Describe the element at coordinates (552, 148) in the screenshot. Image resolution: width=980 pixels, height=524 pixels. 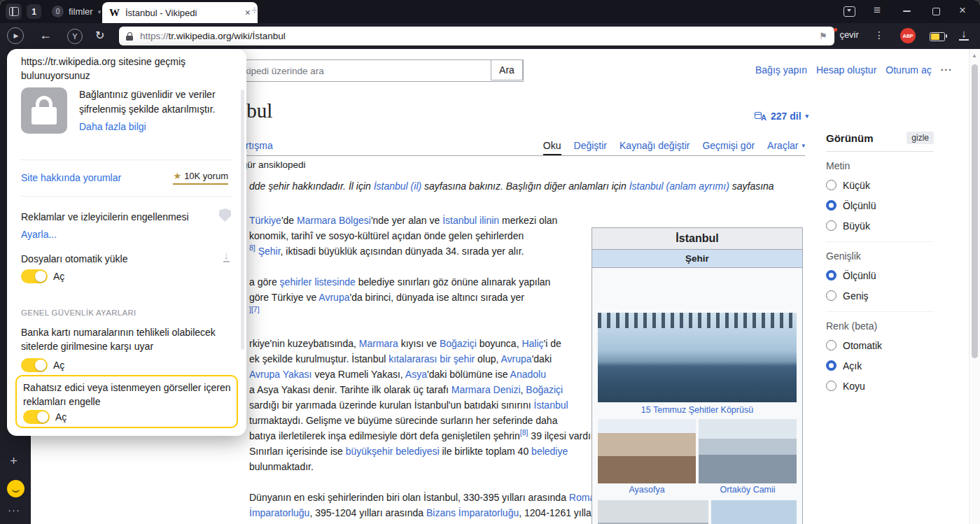
I see `tab-oku: Oku` at that location.